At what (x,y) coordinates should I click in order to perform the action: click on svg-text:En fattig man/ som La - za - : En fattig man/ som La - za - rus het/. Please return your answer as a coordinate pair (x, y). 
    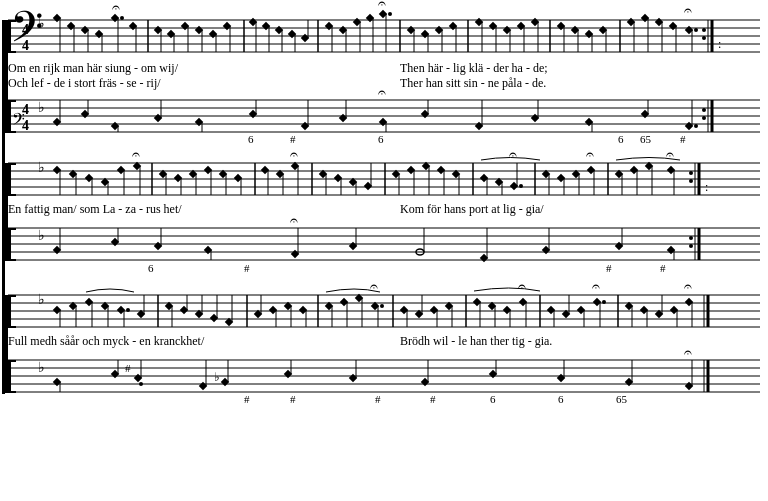
    Looking at the image, I should click on (95, 209).